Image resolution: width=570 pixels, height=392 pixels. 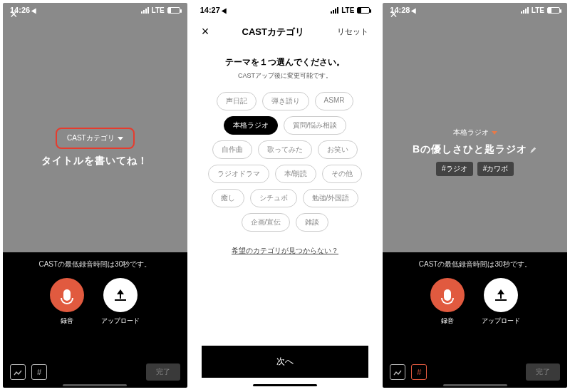 What do you see at coordinates (95, 161) in the screenshot?
I see `title-input: タイトルを書いてね！` at bounding box center [95, 161].